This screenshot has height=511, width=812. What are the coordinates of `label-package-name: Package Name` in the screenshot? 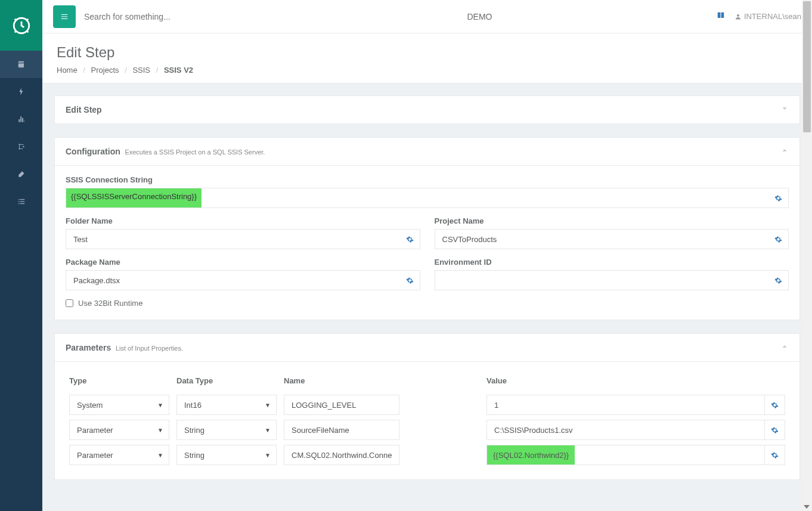 It's located at (243, 262).